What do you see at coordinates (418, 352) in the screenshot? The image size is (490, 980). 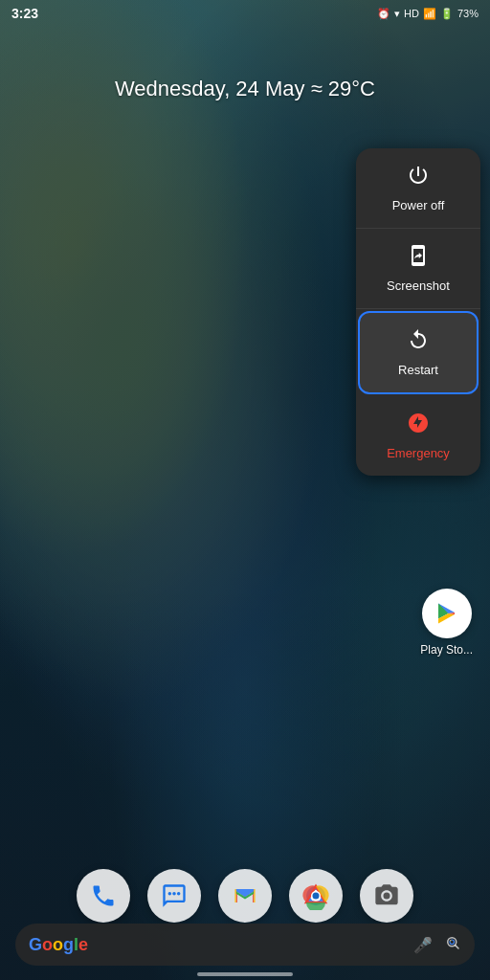 I see `restart-button: Restart` at bounding box center [418, 352].